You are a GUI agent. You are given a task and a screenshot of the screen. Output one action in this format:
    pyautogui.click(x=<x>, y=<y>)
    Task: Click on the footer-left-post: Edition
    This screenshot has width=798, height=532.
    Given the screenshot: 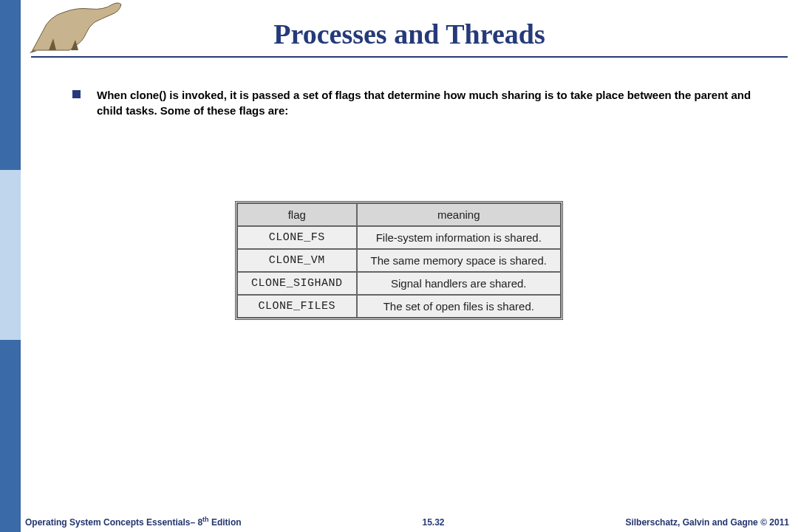 What is the action you would take?
    pyautogui.click(x=225, y=522)
    